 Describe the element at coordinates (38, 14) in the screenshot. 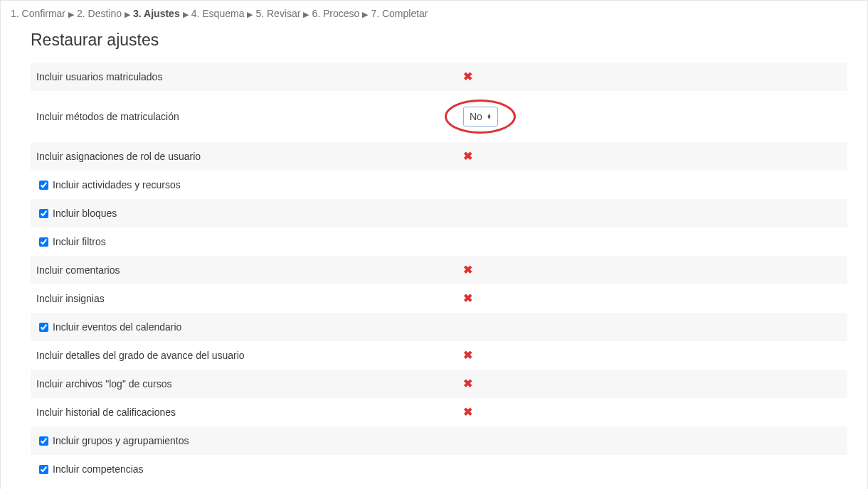

I see `step-confirmar: 1. Confirmar` at that location.